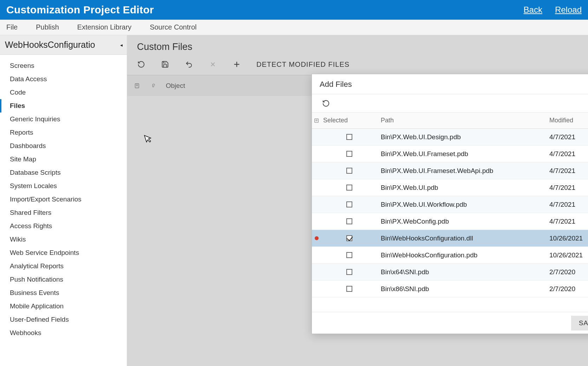 The width and height of the screenshot is (588, 366). What do you see at coordinates (63, 146) in the screenshot?
I see `sidebar-item-dashboards: Dashboards` at bounding box center [63, 146].